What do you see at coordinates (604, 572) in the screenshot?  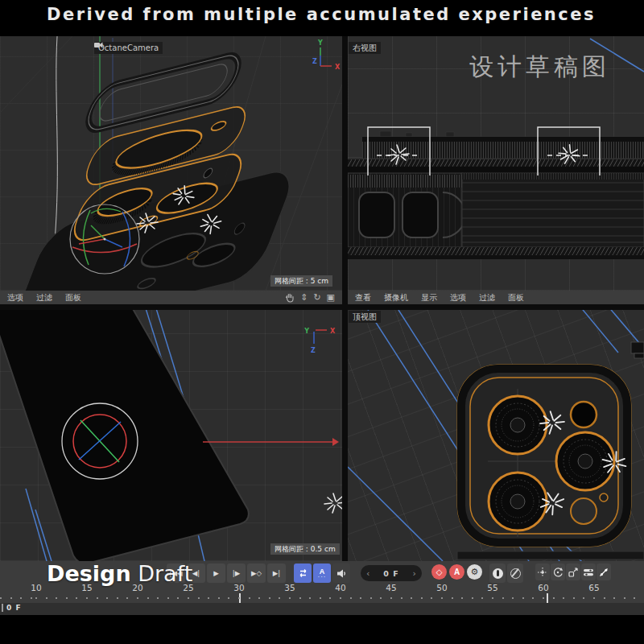 I see `record-pla-button` at bounding box center [604, 572].